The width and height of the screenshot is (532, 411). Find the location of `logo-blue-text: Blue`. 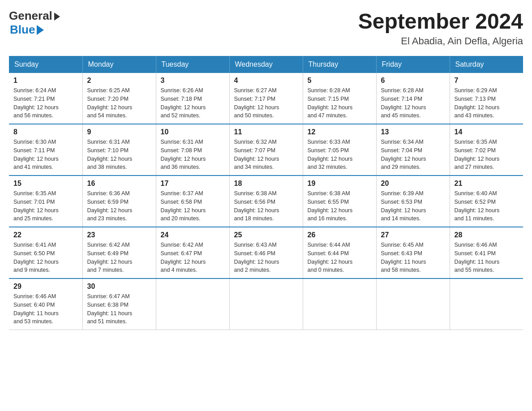

logo-blue-text: Blue is located at coordinates (22, 30).